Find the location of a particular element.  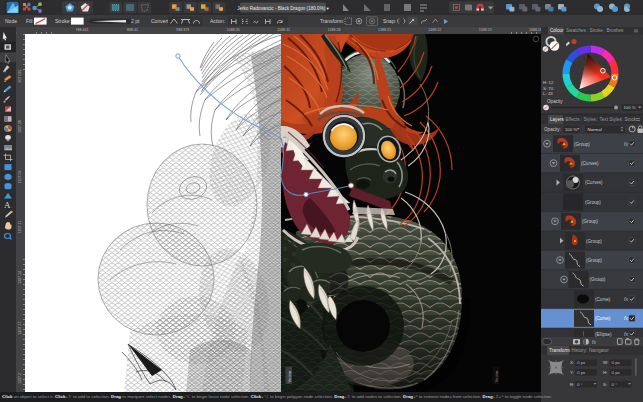

svg-text: 1507.2 is located at coordinates (20, 378).